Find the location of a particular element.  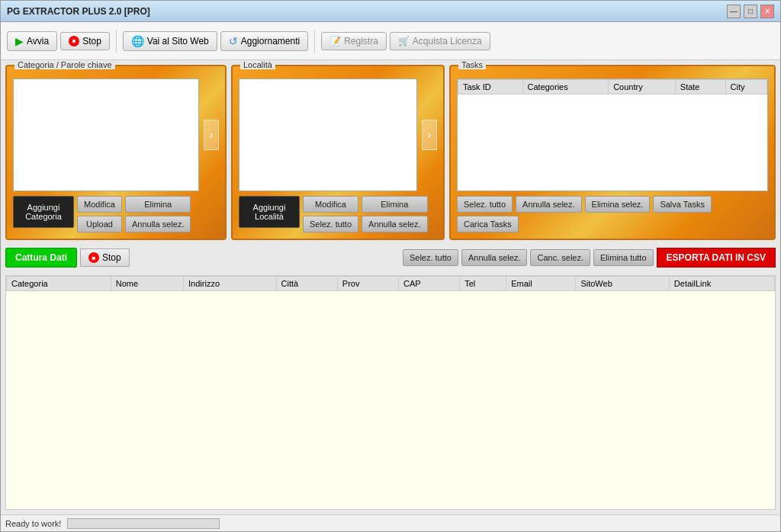

col-categoria: Categoria is located at coordinates (59, 284).